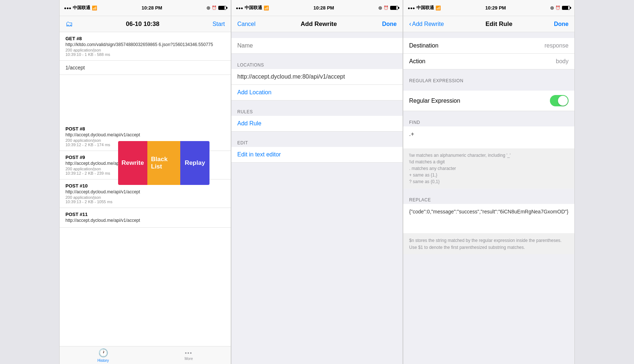 The width and height of the screenshot is (634, 364). Describe the element at coordinates (489, 212) in the screenshot. I see `replace-value: {"code":0,"message":"success","result":"…` at that location.